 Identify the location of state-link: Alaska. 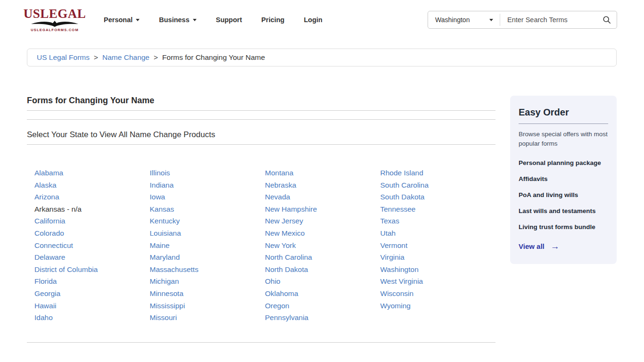
(92, 185).